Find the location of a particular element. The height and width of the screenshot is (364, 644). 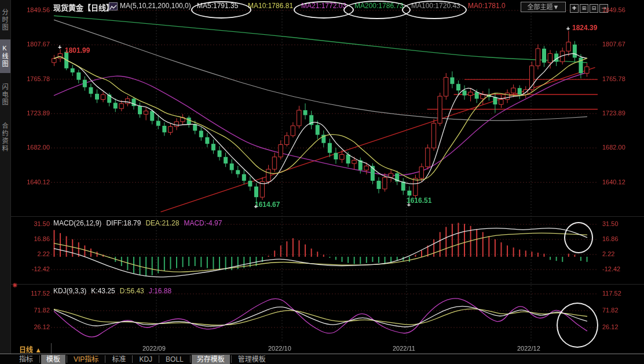

kdj-y-tick-right: 26.12 is located at coordinates (610, 327).